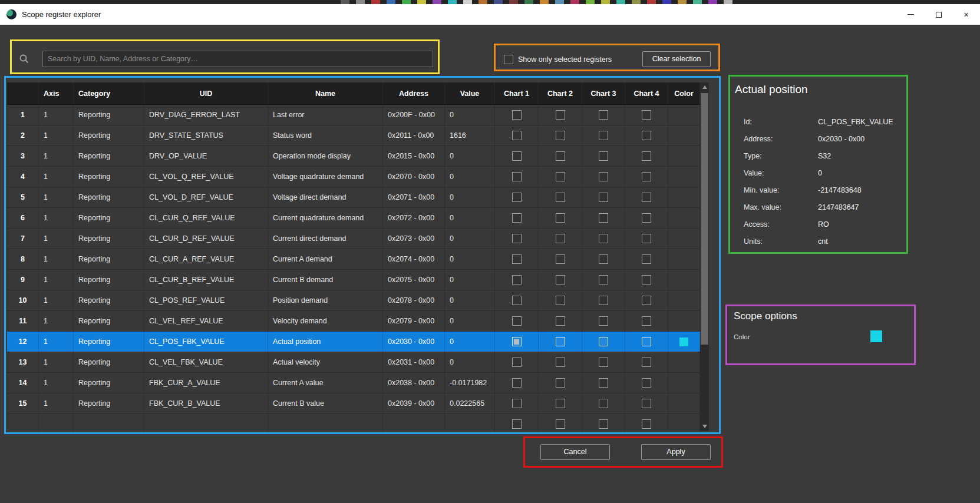 This screenshot has height=503, width=980. I want to click on scroll-up-button, so click(705, 87).